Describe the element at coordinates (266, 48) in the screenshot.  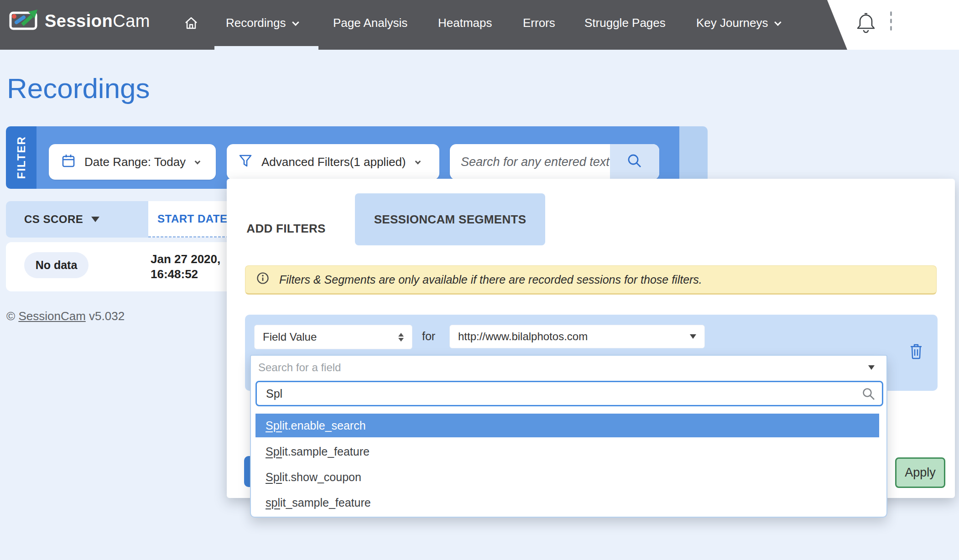
I see `active-nav-indicator` at that location.